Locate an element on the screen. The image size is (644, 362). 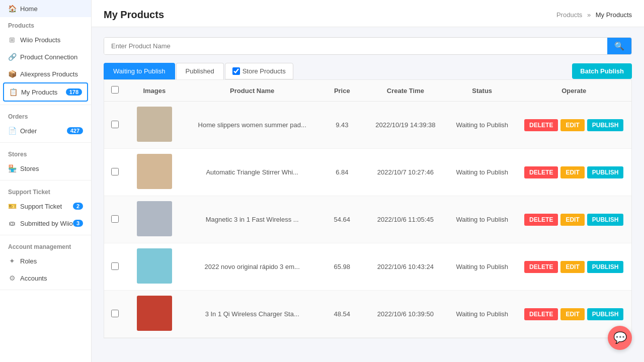
page-title: My Products is located at coordinates (134, 15).